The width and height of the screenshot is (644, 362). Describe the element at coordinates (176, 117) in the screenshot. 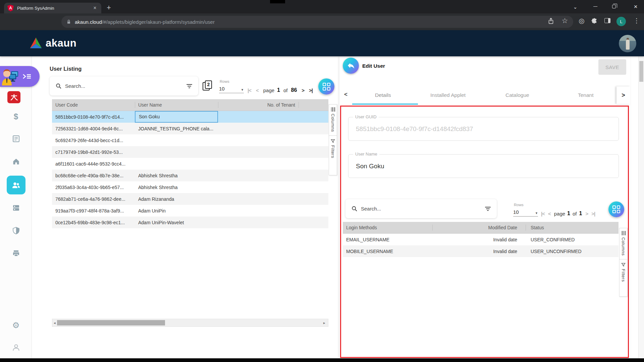

I see `user-name-cell: Son Goku` at that location.